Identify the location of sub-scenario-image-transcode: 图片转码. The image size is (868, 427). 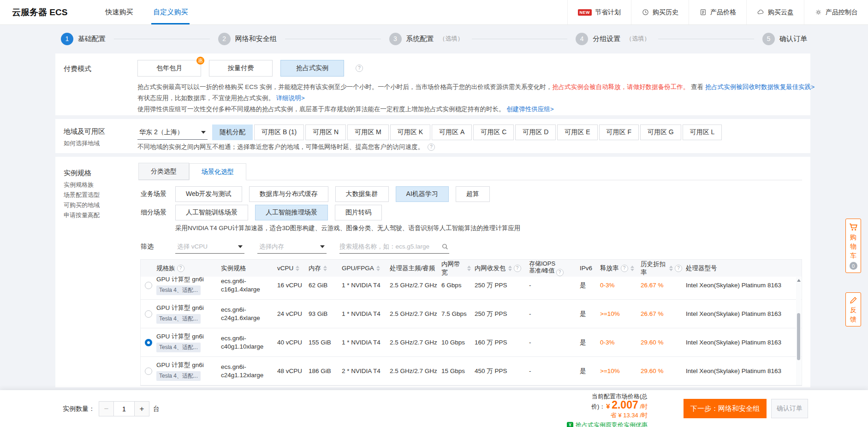
(358, 213).